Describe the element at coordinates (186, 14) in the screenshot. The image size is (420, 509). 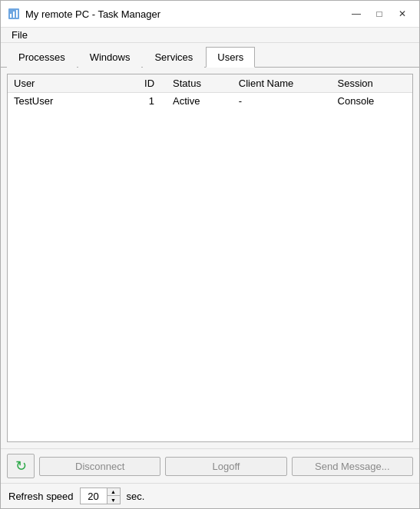
I see `window-title: My remote PC - Task Manager` at that location.